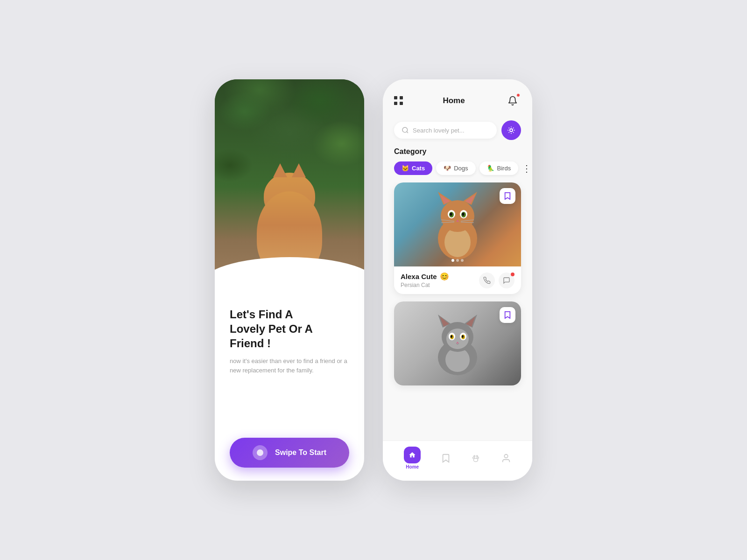 The image size is (747, 560). I want to click on cat-chip-emoji: 🐱, so click(405, 168).